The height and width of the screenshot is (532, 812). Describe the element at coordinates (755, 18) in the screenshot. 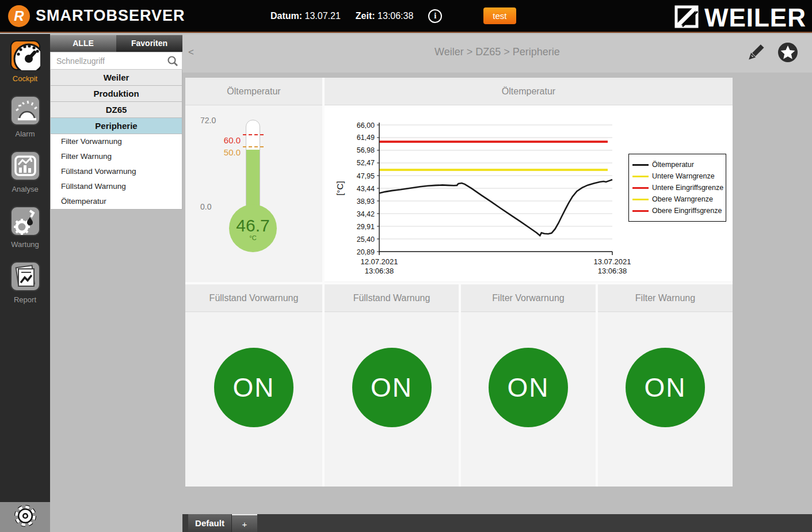

I see `brand-name: WEILER` at that location.